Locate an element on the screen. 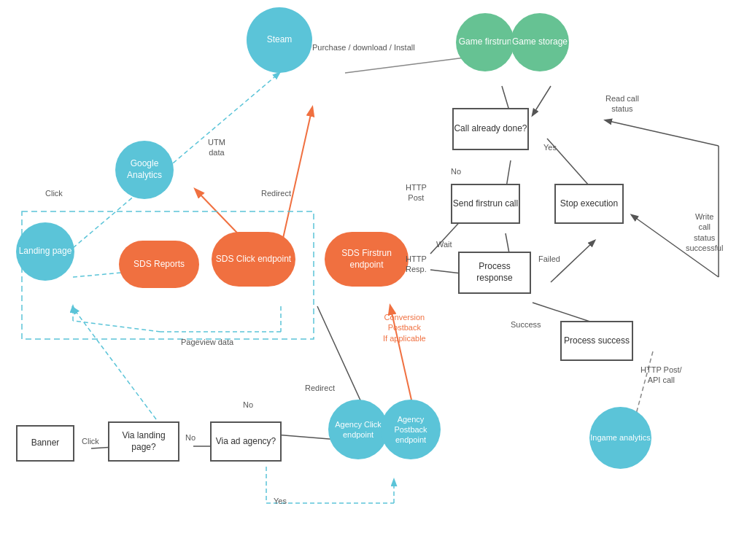 The image size is (747, 560). label-success: Success is located at coordinates (526, 324).